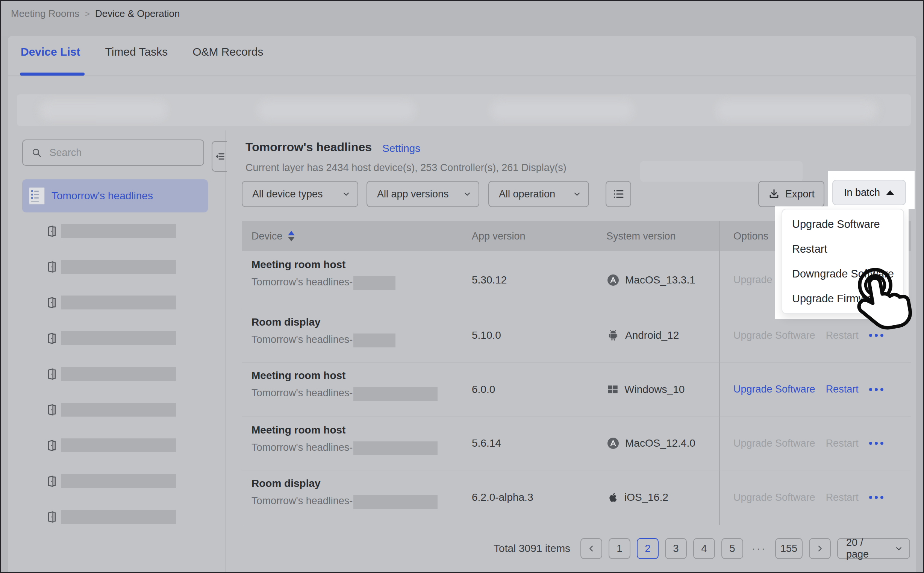 The image size is (924, 573). Describe the element at coordinates (102, 196) in the screenshot. I see `sidebar-item-label: Tomorrow's headlines` at that location.